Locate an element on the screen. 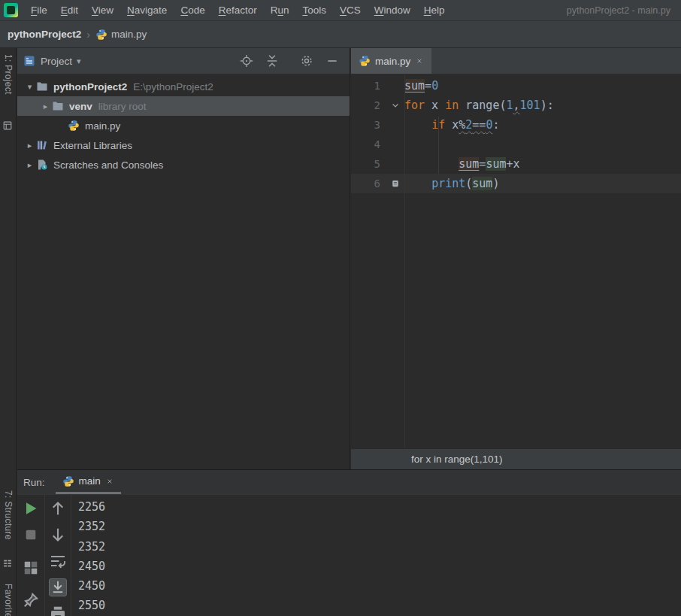 This screenshot has height=616, width=681. minimize-icon is located at coordinates (332, 61).